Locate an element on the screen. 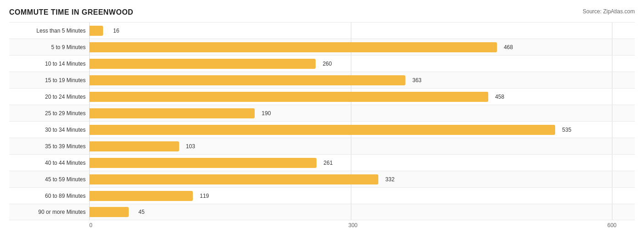  bar-area: 45 is located at coordinates (362, 212).